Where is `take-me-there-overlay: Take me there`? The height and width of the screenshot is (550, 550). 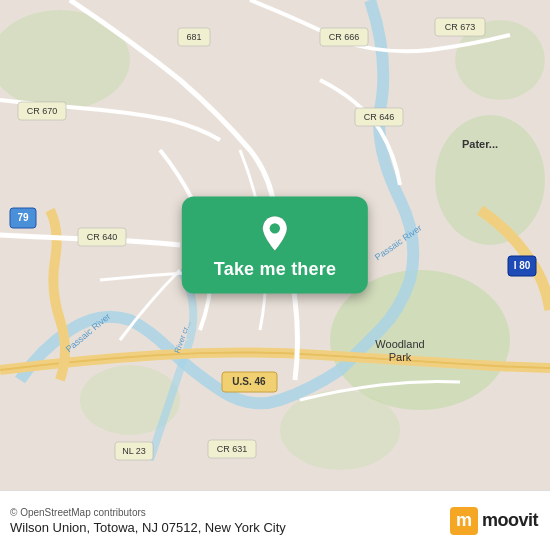 take-me-there-overlay: Take me there is located at coordinates (275, 246).